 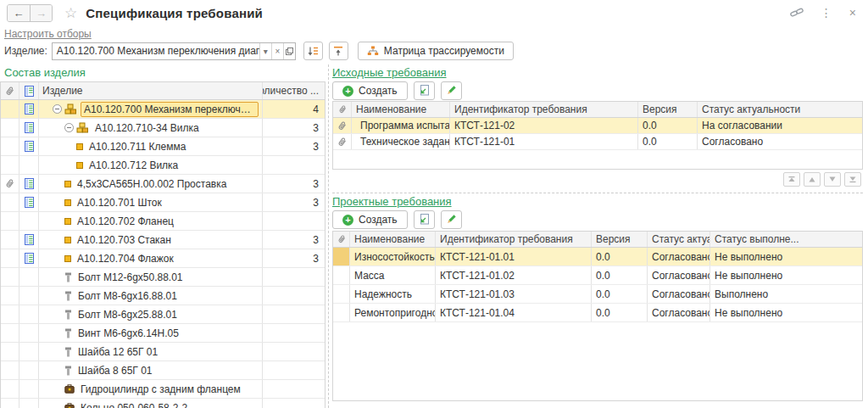 What do you see at coordinates (163, 404) in the screenshot?
I see `tree-row: Кольцо 050-060-58-2-2` at bounding box center [163, 404].